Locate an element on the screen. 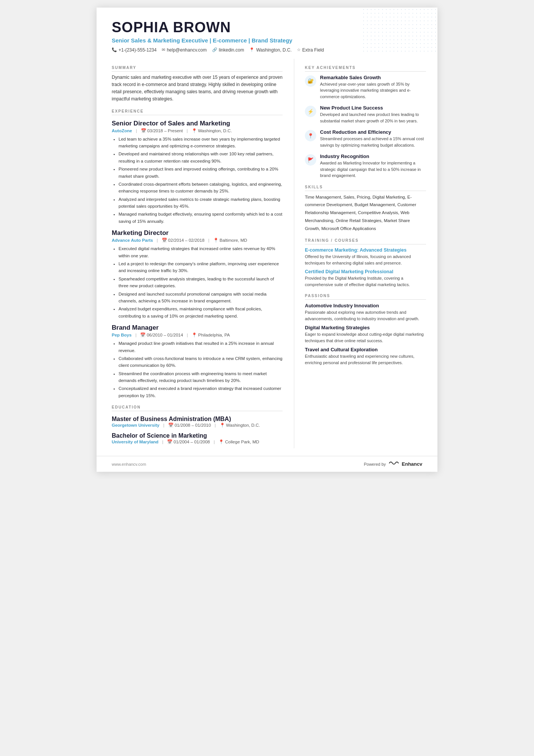 The image size is (534, 756). passion-item-3: Travel and Cultural Exploration Enthusia… is located at coordinates (365, 356).